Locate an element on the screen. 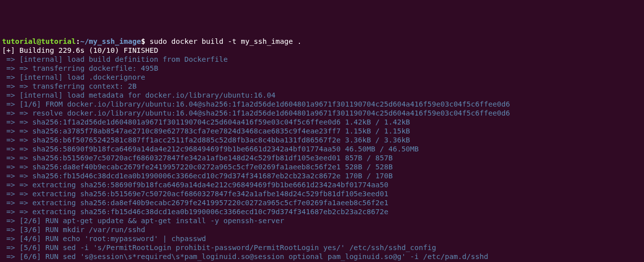 Image resolution: width=644 pixels, height=262 pixels. build-step-line: => [2/6] RUN apt-get update && apt-get i… is located at coordinates (322, 221).